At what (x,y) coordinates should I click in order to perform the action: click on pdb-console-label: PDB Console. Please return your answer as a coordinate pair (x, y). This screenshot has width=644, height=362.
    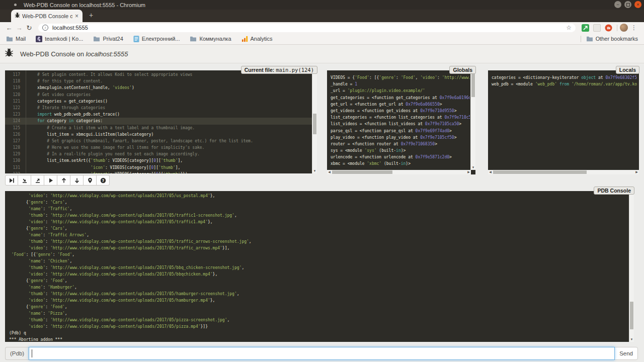
    Looking at the image, I should click on (614, 191).